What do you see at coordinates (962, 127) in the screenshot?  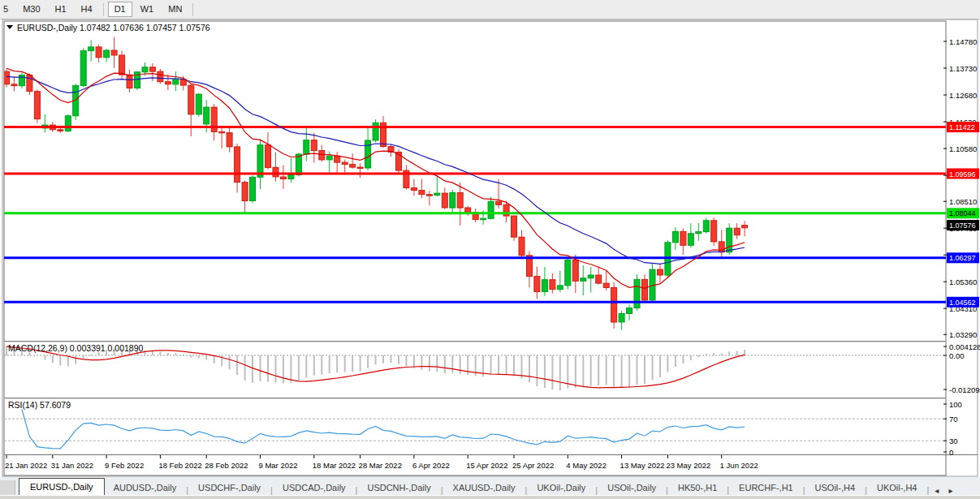 I see `level-price-tag: 1.11422` at bounding box center [962, 127].